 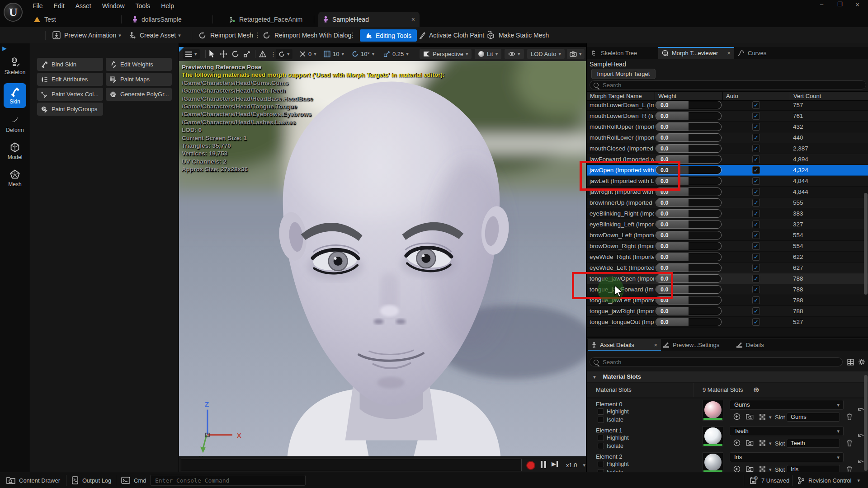 I want to click on create-asset-button: Create Asset▾, so click(x=155, y=35).